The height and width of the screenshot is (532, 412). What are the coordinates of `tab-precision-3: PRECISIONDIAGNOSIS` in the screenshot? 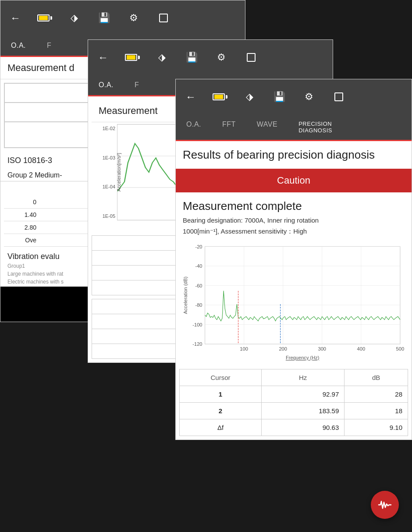 It's located at (316, 127).